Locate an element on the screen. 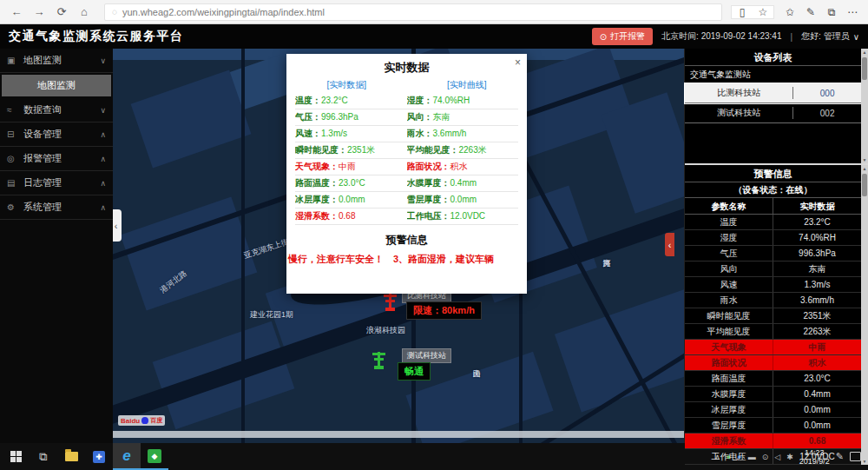 This screenshot has height=470, width=868. task-view-button: ⧉ is located at coordinates (43, 457).